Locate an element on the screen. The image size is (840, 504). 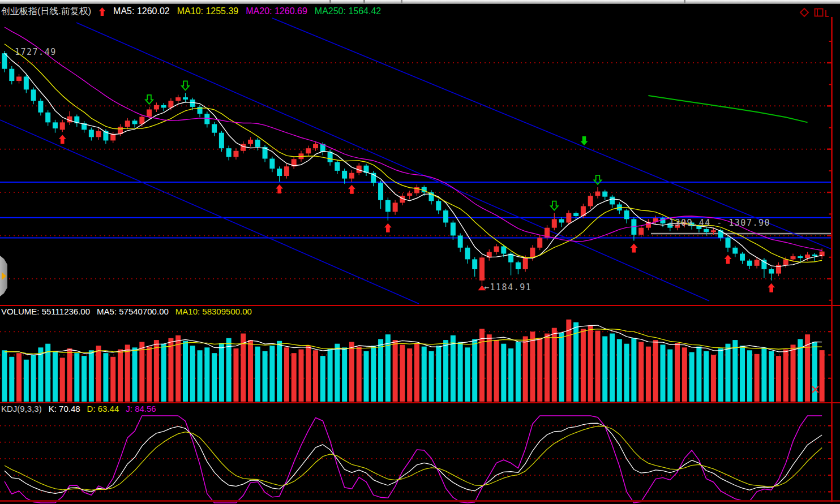
right-axis is located at coordinates (830, 259).